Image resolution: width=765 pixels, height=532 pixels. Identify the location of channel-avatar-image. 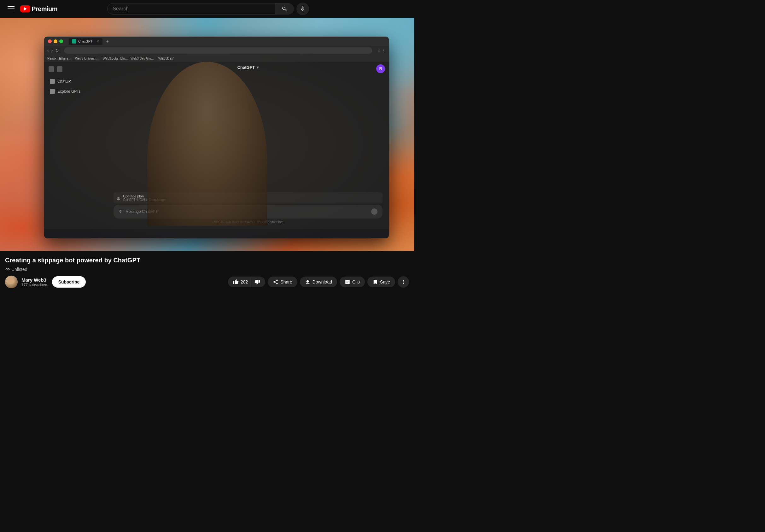
(11, 282).